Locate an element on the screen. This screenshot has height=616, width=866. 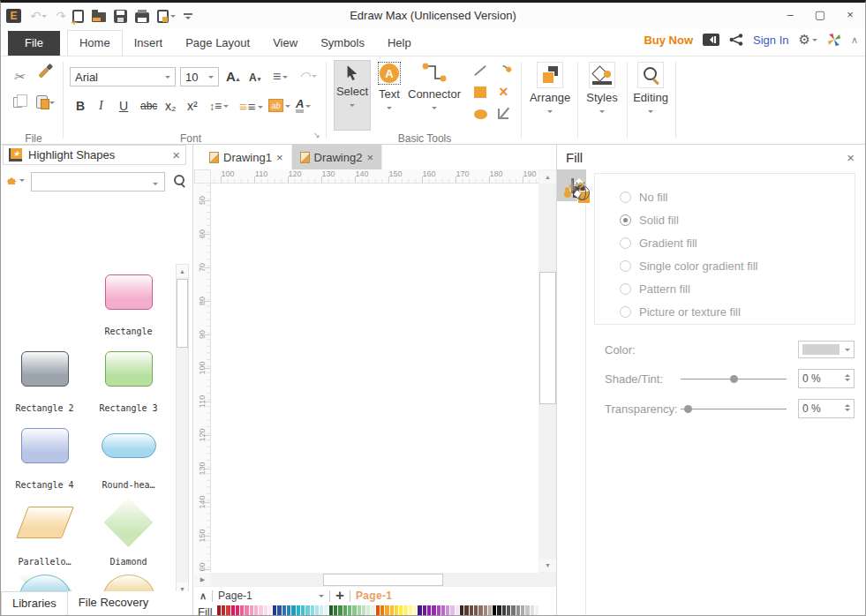
close-button: × is located at coordinates (850, 14).